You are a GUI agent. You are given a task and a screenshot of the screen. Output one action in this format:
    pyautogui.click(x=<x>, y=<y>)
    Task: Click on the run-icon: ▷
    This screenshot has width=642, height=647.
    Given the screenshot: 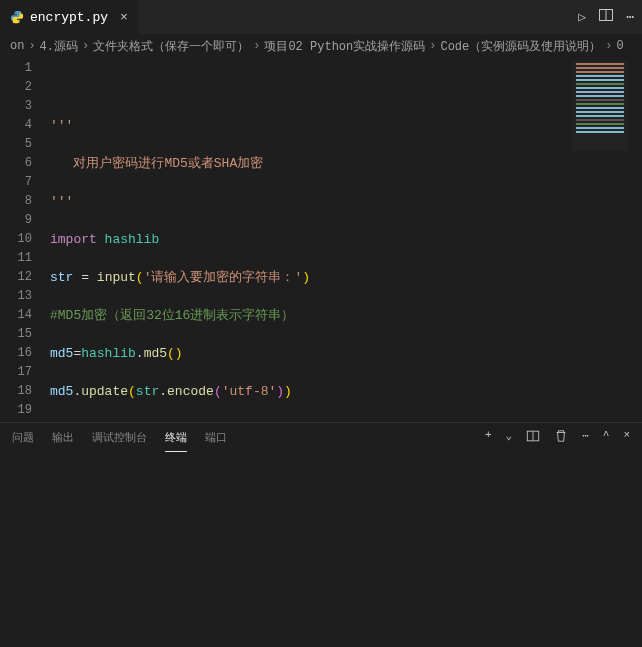 What is the action you would take?
    pyautogui.click(x=582, y=17)
    